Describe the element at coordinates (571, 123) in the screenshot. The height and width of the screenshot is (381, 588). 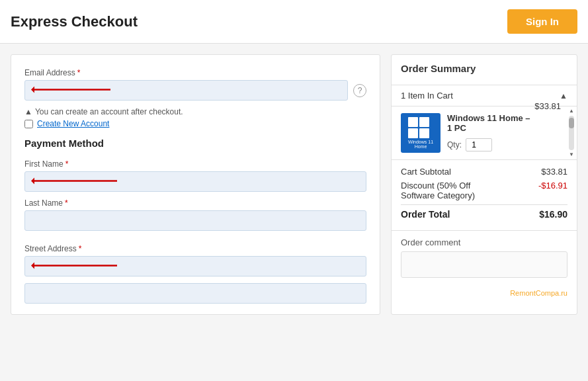
I see `scroll-thumb` at that location.